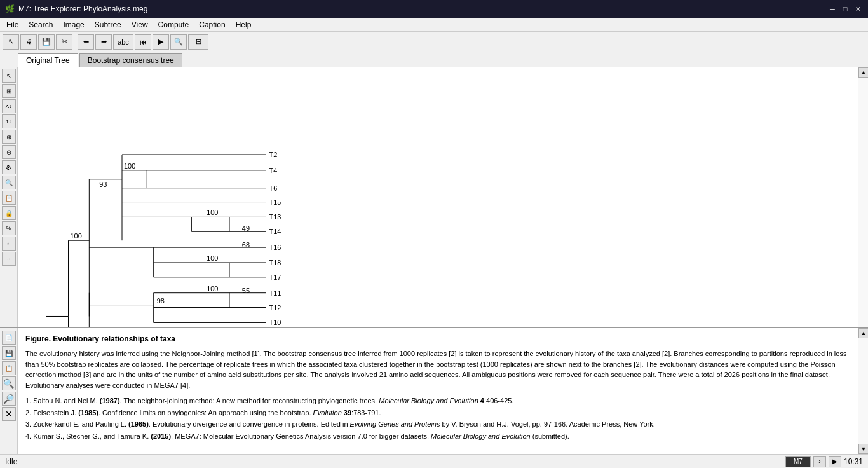 This screenshot has height=468, width=868. What do you see at coordinates (179, 42) in the screenshot?
I see `toolbar-zoom: 🔍` at bounding box center [179, 42].